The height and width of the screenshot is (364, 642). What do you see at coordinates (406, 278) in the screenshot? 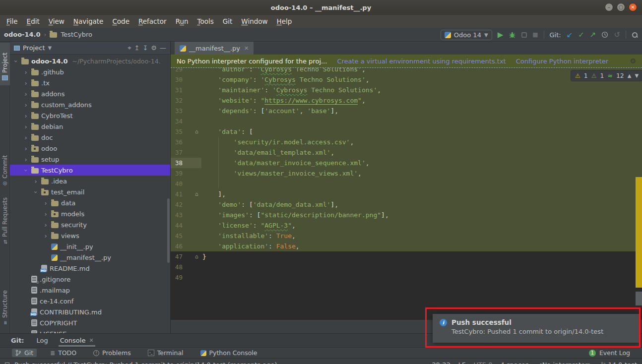
I see `code-line-49: 49` at bounding box center [406, 278].